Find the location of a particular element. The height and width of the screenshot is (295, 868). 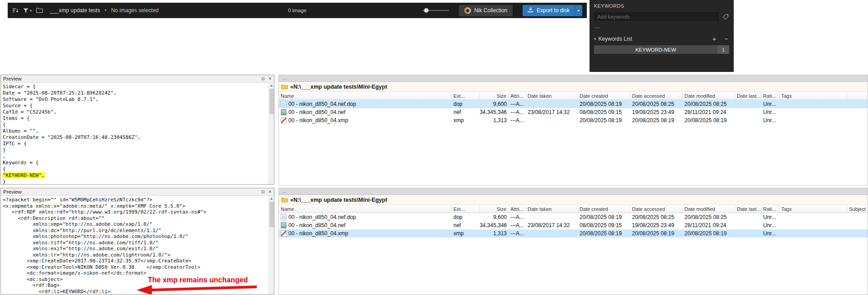

column-header: Subject is located at coordinates (858, 209).